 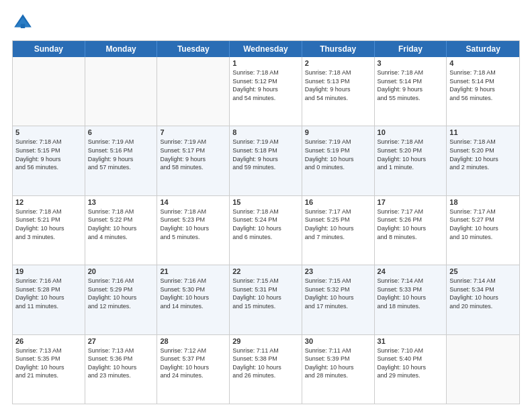 I want to click on weekday-header-tuesday: Tuesday, so click(x=193, y=49).